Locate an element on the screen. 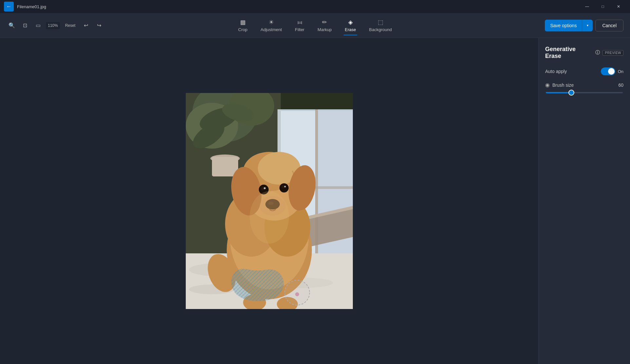 The image size is (630, 364). erase-icon: ◈ is located at coordinates (351, 22).